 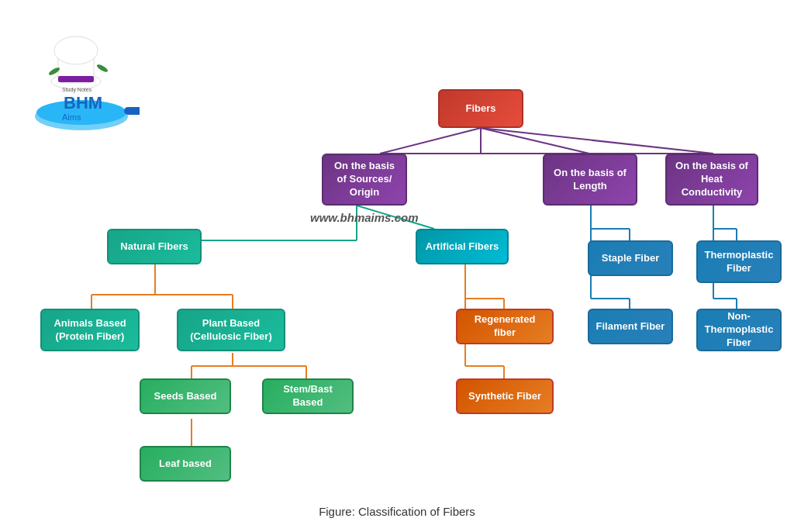 What do you see at coordinates (231, 330) in the screenshot?
I see `plant-based-node: Plant Based (Cellulosic Fiber)` at bounding box center [231, 330].